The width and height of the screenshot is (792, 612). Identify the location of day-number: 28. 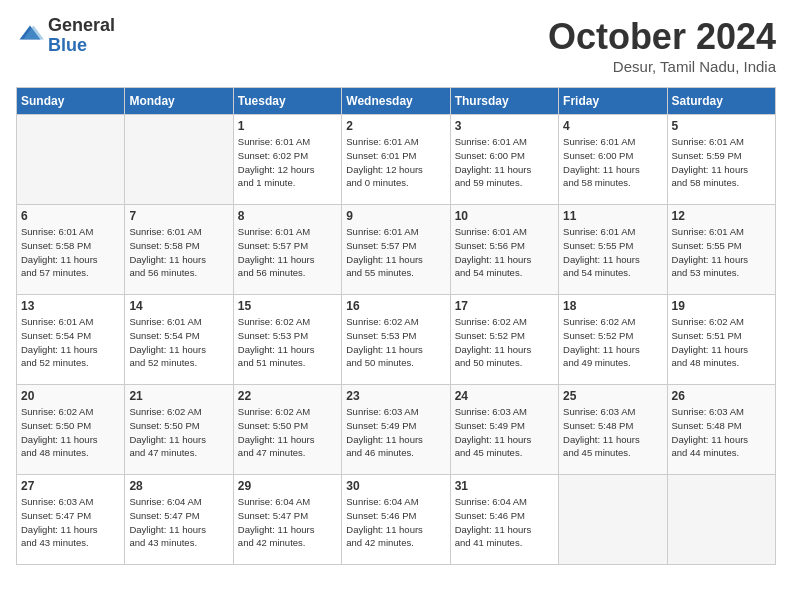
(178, 486).